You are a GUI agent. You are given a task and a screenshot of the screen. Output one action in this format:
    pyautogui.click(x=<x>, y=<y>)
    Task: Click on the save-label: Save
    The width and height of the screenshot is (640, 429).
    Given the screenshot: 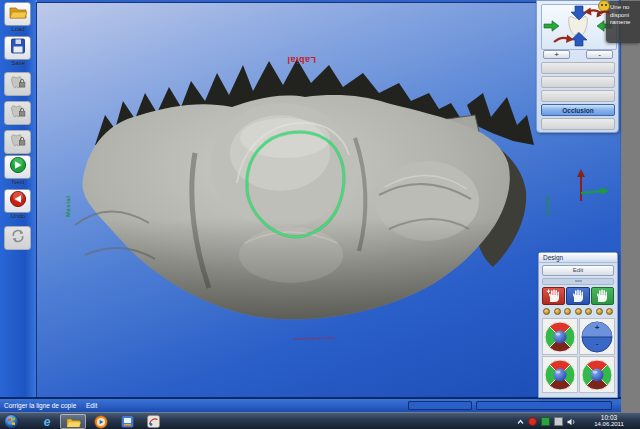 What is the action you would take?
    pyautogui.click(x=18, y=63)
    